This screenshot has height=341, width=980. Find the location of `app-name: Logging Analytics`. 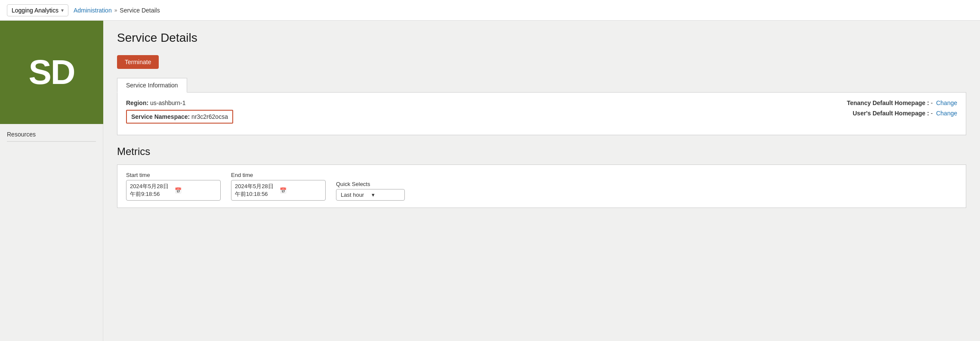

app-name: Logging Analytics is located at coordinates (35, 10).